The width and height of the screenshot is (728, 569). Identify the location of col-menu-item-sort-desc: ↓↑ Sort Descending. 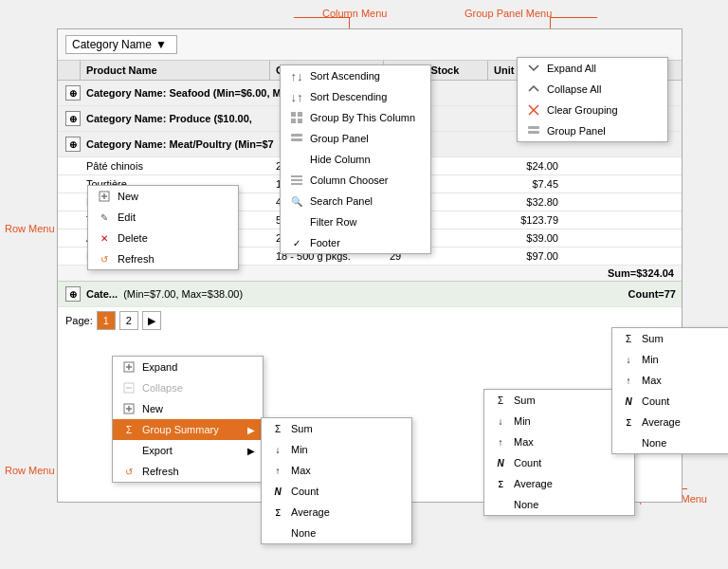
(355, 97).